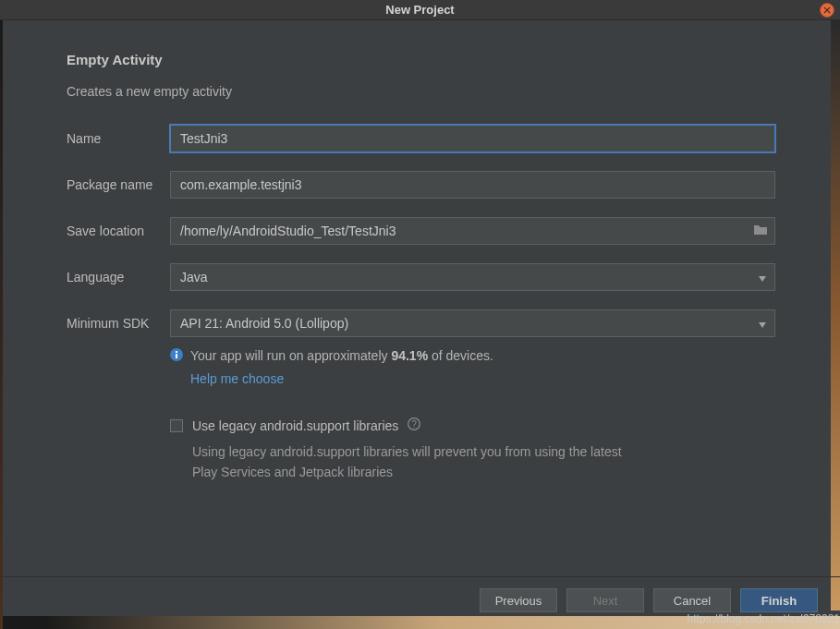 The width and height of the screenshot is (840, 629). What do you see at coordinates (296, 426) in the screenshot?
I see `legacy-checkbox-label: Use legacy android.support libraries` at bounding box center [296, 426].